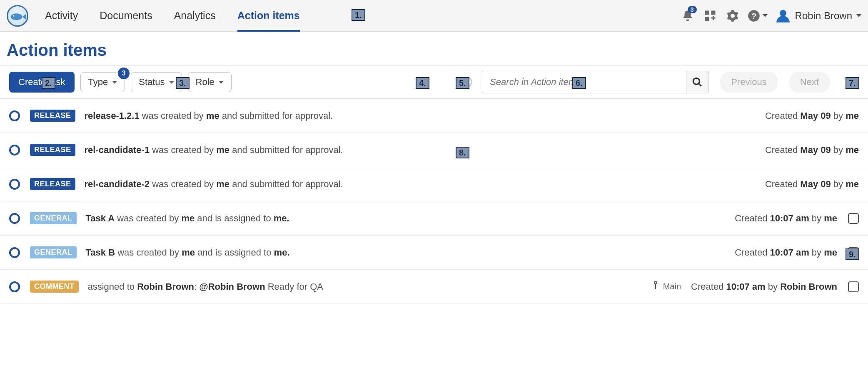 The width and height of the screenshot is (868, 366). Describe the element at coordinates (17, 16) in the screenshot. I see `fish-icon` at that location.